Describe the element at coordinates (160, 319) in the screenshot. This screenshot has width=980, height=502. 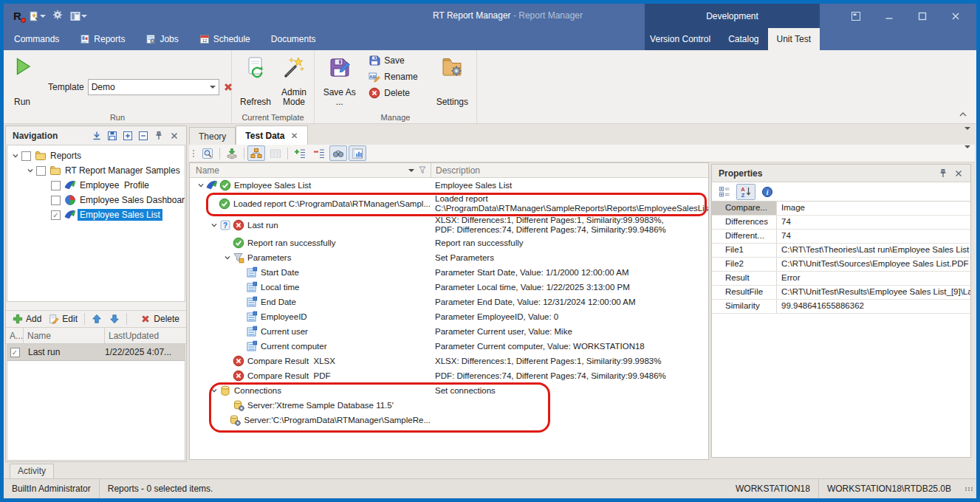
I see `delete-run-button: Delete` at that location.